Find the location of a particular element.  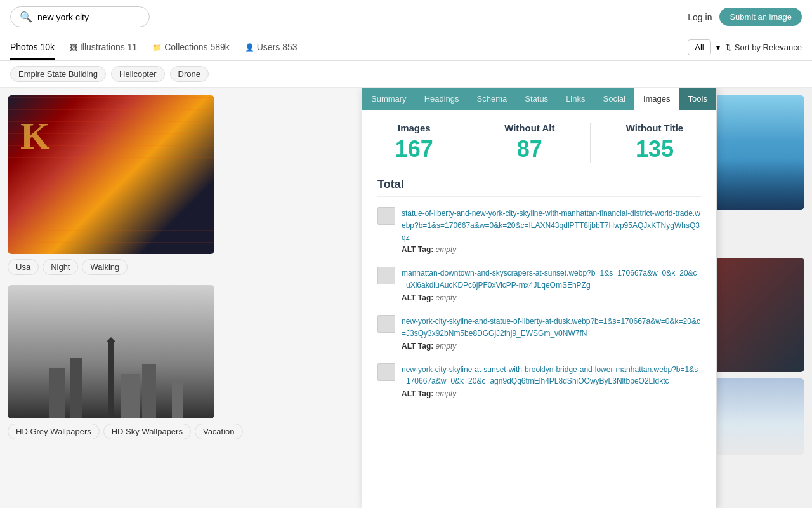

tag-hd-sky: HD Sky Wallpapers is located at coordinates (147, 432).